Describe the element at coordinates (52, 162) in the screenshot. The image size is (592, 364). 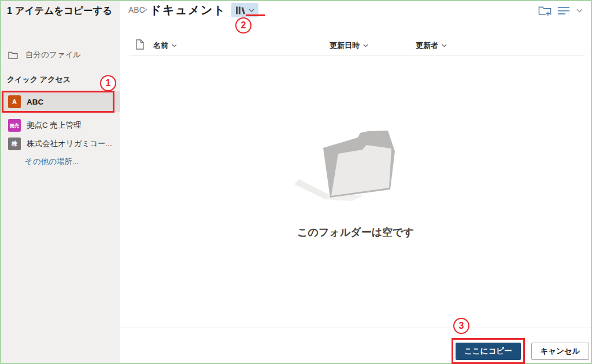
I see `more-places-link: その他の場所...` at that location.